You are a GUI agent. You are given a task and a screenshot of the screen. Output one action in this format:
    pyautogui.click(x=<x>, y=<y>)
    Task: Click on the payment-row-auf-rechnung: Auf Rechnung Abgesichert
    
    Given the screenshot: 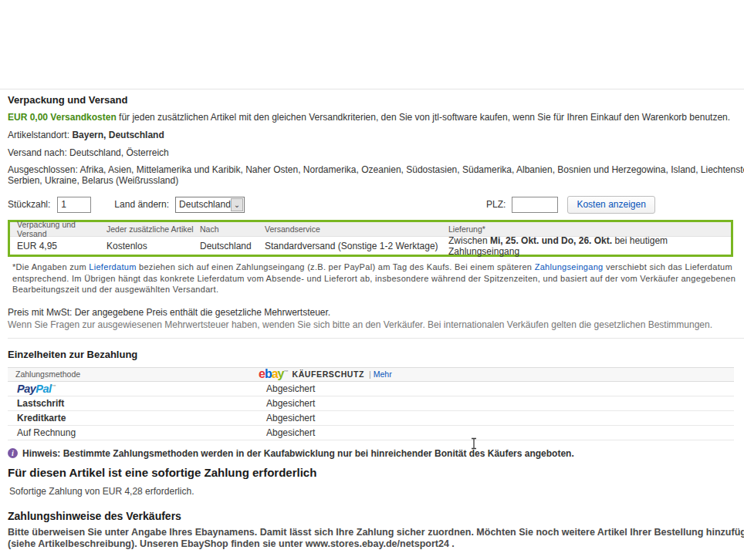 What is the action you would take?
    pyautogui.click(x=370, y=433)
    